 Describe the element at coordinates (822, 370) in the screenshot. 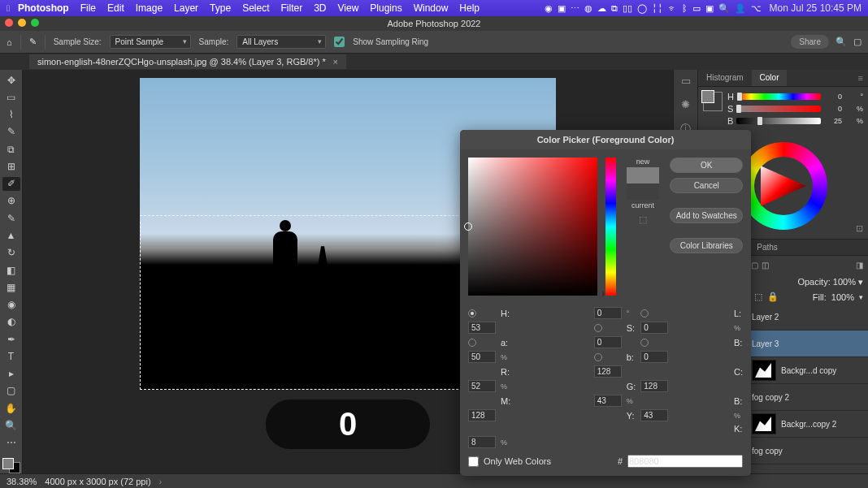

I see `layer-name: Backgr...d copy` at that location.